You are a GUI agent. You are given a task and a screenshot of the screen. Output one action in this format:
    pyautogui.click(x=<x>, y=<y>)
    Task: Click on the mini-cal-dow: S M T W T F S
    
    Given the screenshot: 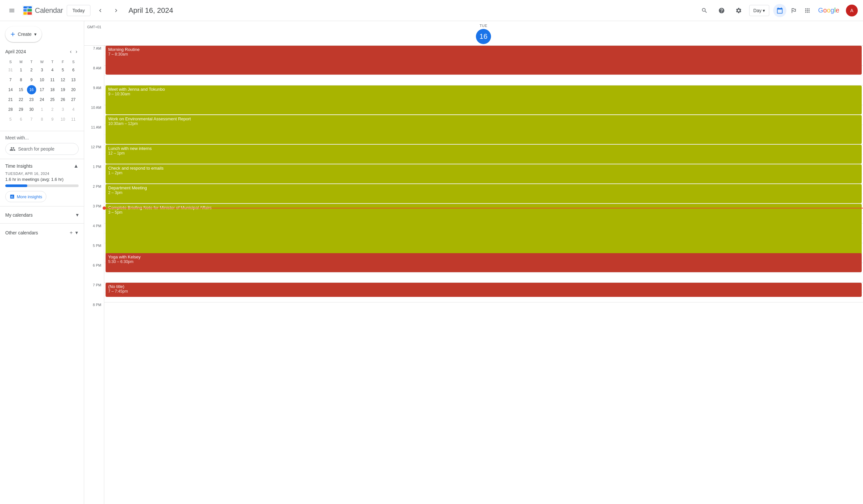 What is the action you would take?
    pyautogui.click(x=42, y=62)
    